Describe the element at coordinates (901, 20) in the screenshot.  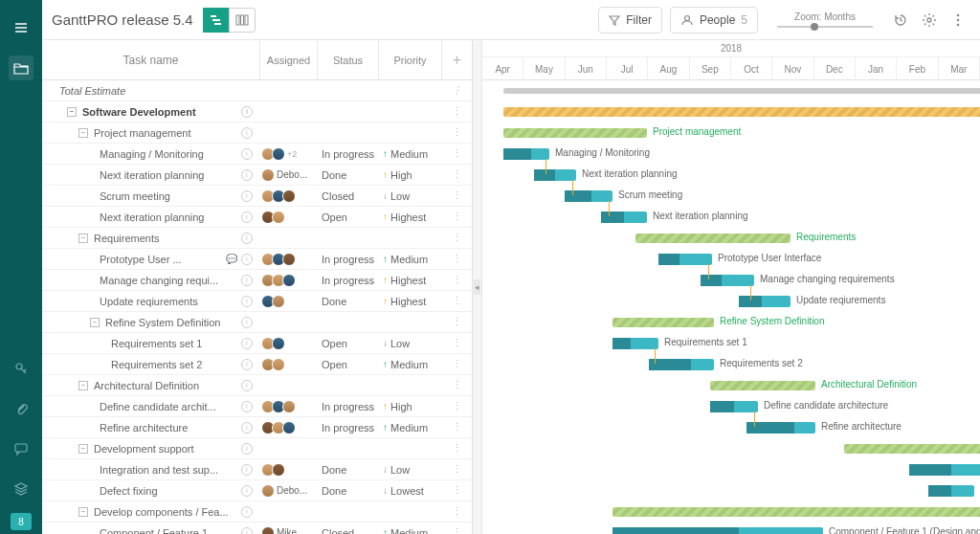
I see `history-icon` at that location.